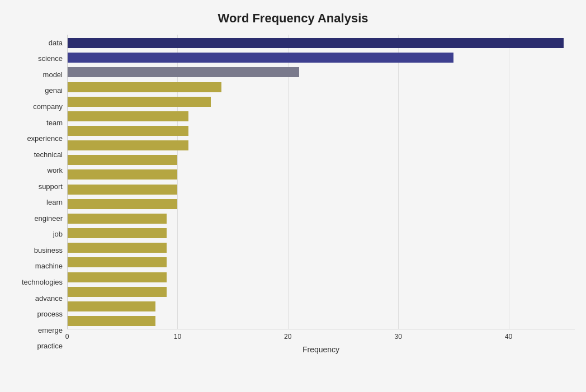  Describe the element at coordinates (49, 266) in the screenshot. I see `y-label: machine` at that location.